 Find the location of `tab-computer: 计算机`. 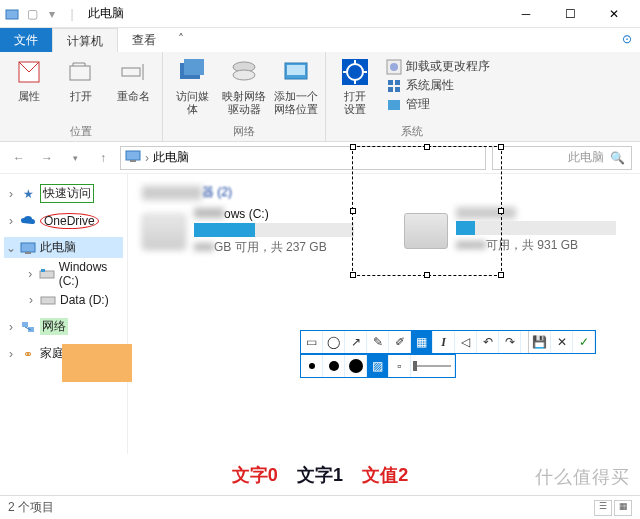

tab-computer: 计算机 is located at coordinates (85, 40).